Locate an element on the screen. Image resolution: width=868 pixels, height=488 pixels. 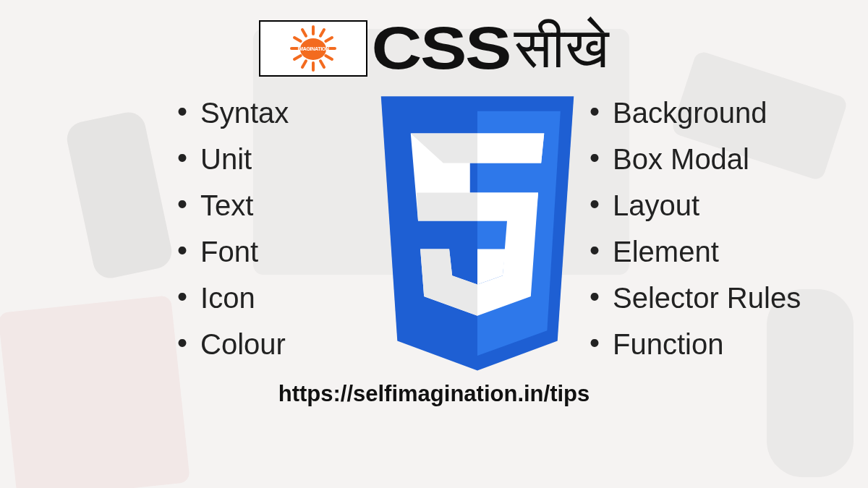
list-item: Element is located at coordinates (709, 251).